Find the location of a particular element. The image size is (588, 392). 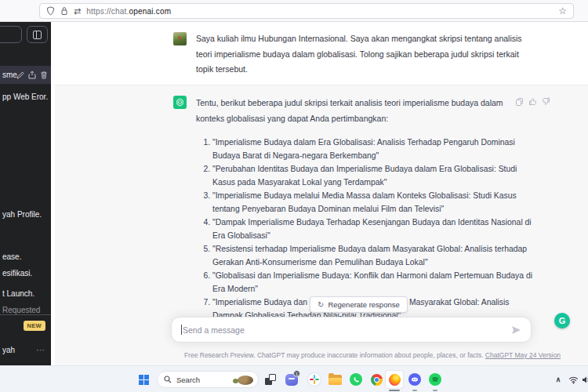

message-input: Send a message is located at coordinates (351, 329).